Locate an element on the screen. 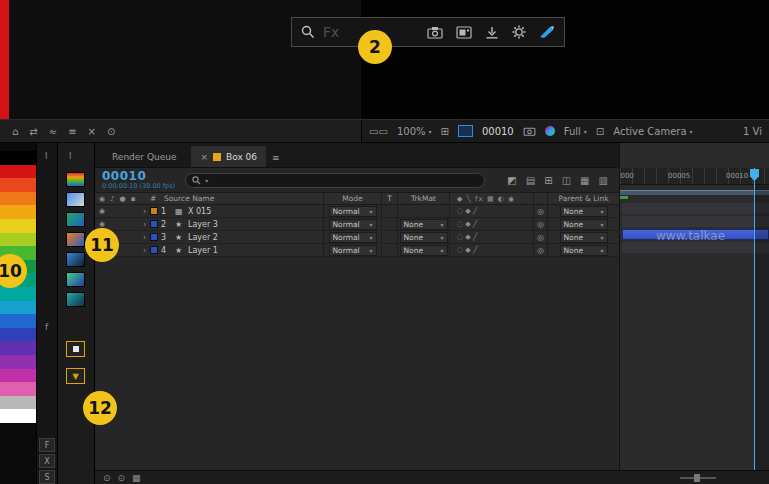 Image resolution: width=769 pixels, height=484 pixels. region-of-interest-icon is located at coordinates (466, 131).